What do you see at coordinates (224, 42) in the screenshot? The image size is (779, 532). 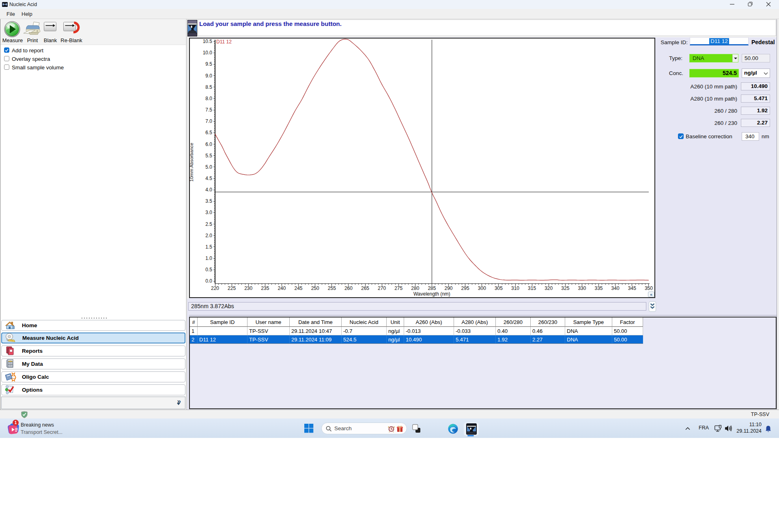 I see `svg-text: D11 12` at bounding box center [224, 42].